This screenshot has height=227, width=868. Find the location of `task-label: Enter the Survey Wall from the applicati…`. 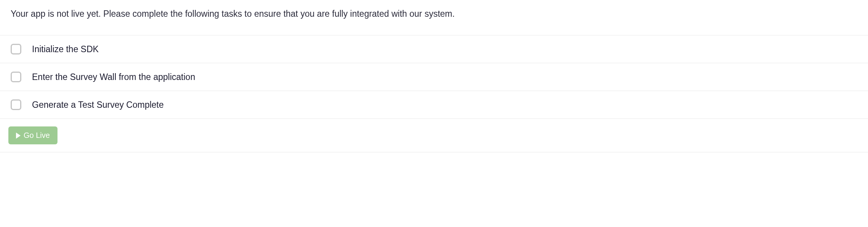

task-label: Enter the Survey Wall from the applicati… is located at coordinates (113, 77).